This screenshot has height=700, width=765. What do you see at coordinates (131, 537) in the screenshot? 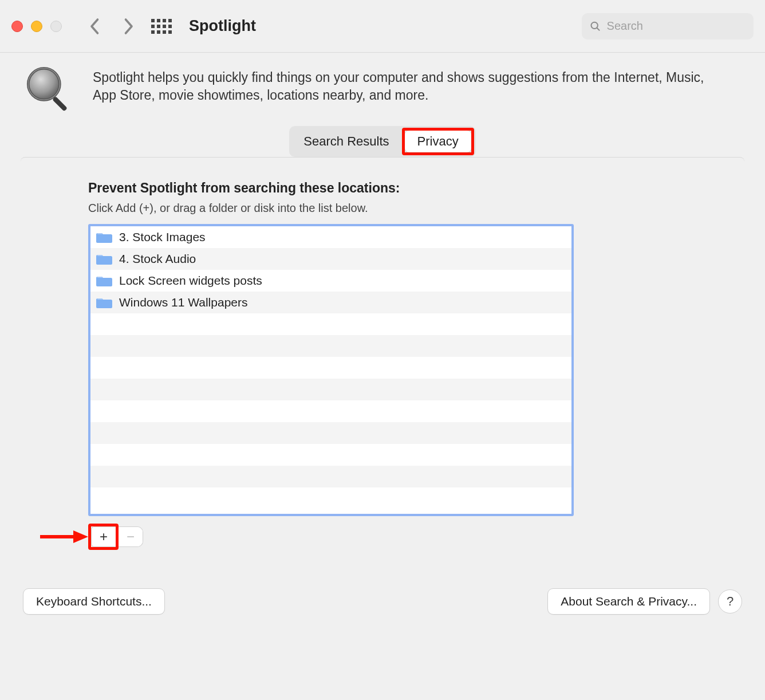
I see `remove-button: −` at bounding box center [131, 537].